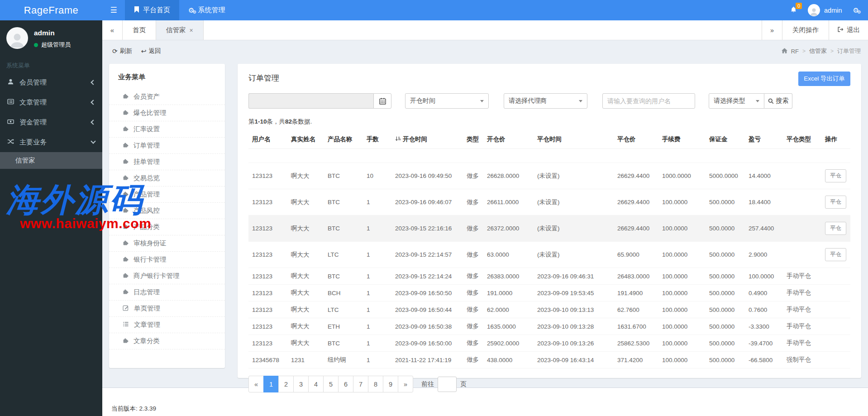  Describe the element at coordinates (167, 178) in the screenshot. I see `bizmenu-item: 交易总览` at that location.